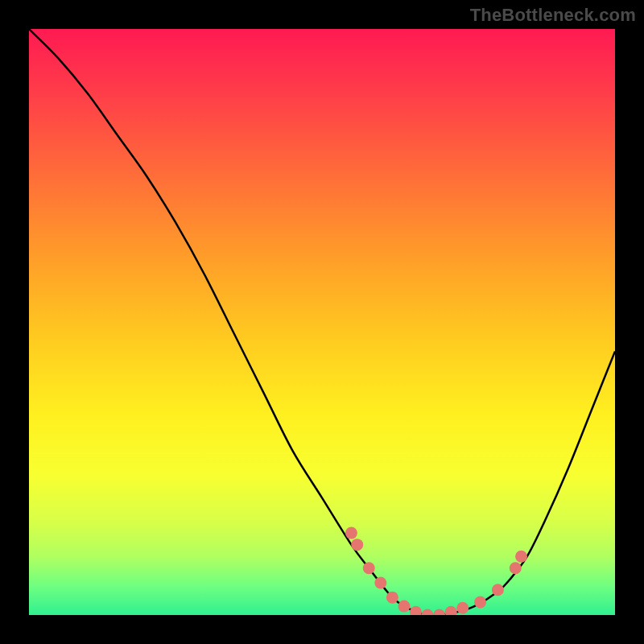 The width and height of the screenshot is (644, 644). What do you see at coordinates (553, 15) in the screenshot?
I see `watermark-text: TheBottleneck.com` at bounding box center [553, 15].